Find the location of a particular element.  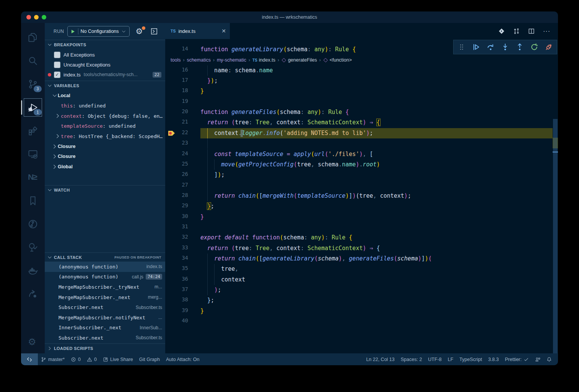

editor-gutter: 14 is located at coordinates (183, 50).